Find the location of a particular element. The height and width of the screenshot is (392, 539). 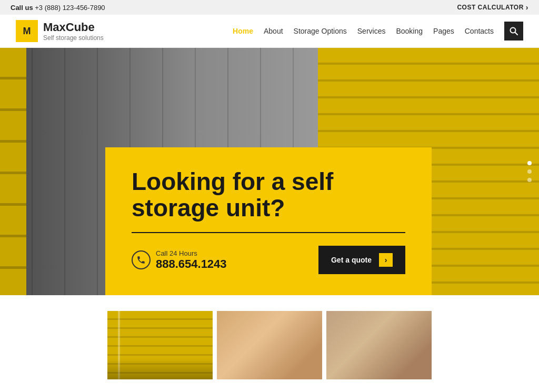

hero-phone-number: 888.654.1243 is located at coordinates (192, 264).